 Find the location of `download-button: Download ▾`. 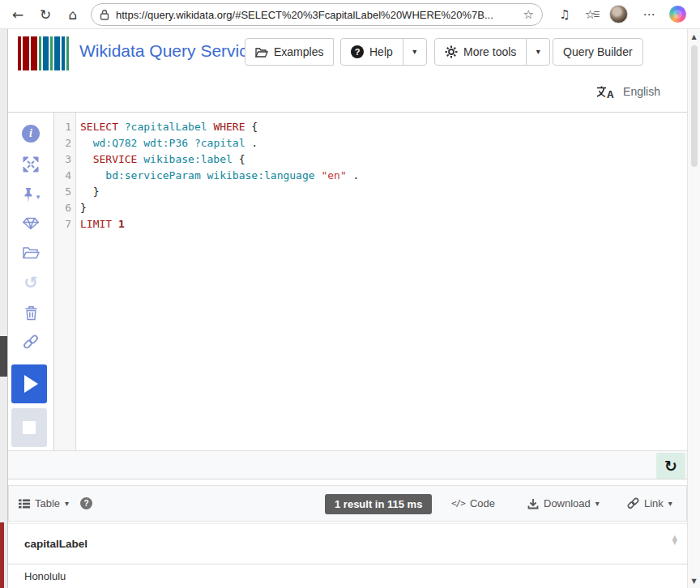

download-button: Download ▾ is located at coordinates (564, 504).